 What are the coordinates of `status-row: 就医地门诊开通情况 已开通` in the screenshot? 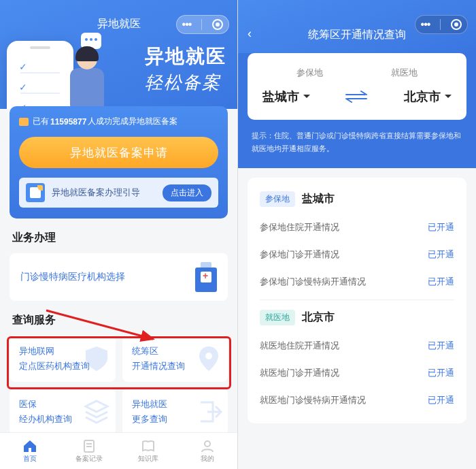 It's located at (357, 373).